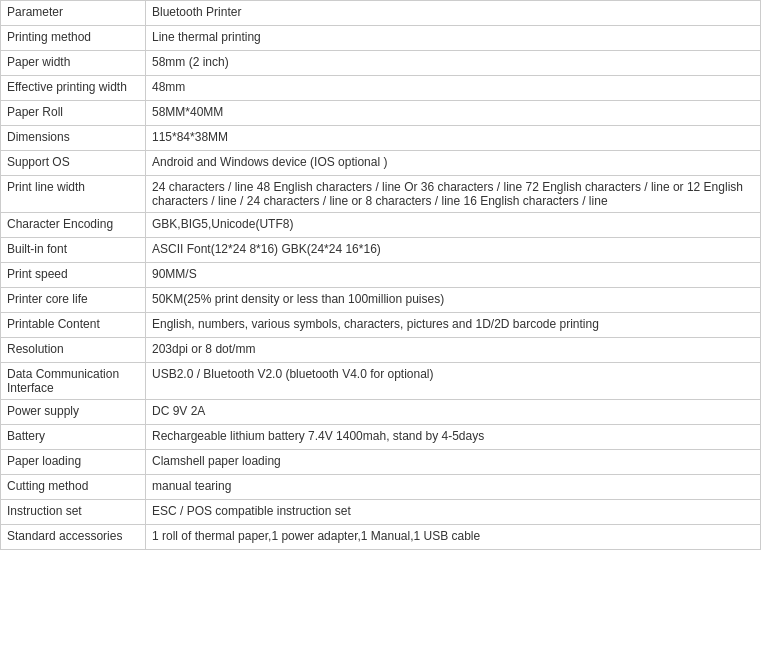 The image size is (761, 647). I want to click on row-value: 90MM/S, so click(454, 275).